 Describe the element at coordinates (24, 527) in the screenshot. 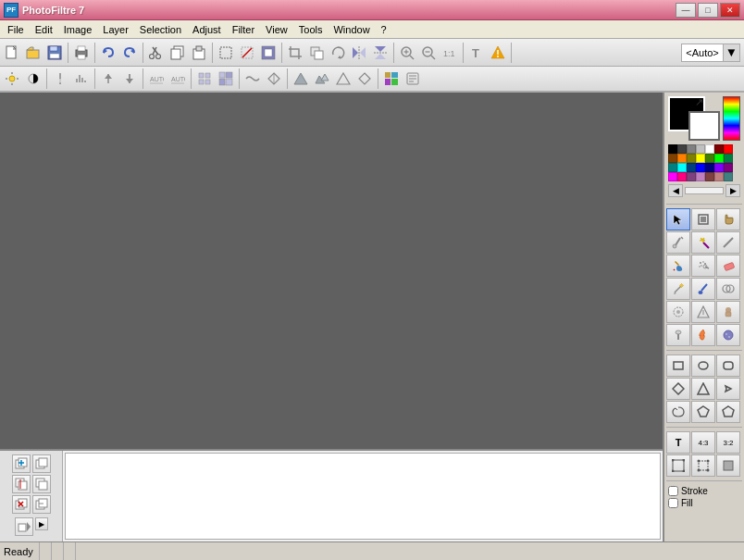

I see `layer-extra-button` at that location.